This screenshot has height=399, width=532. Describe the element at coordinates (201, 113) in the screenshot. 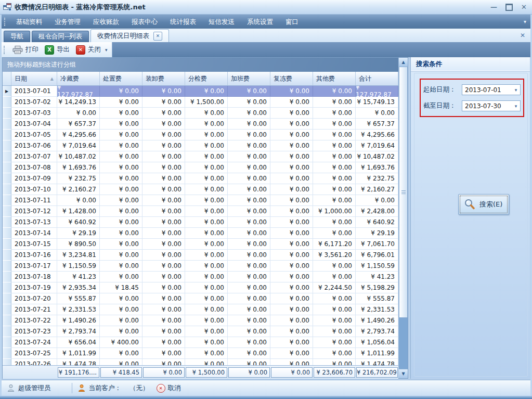

I see `table-row: 2013-07-03¥ 0.00¥ 0.00¥ 0.00¥ 0.00¥ 0.00…` at that location.